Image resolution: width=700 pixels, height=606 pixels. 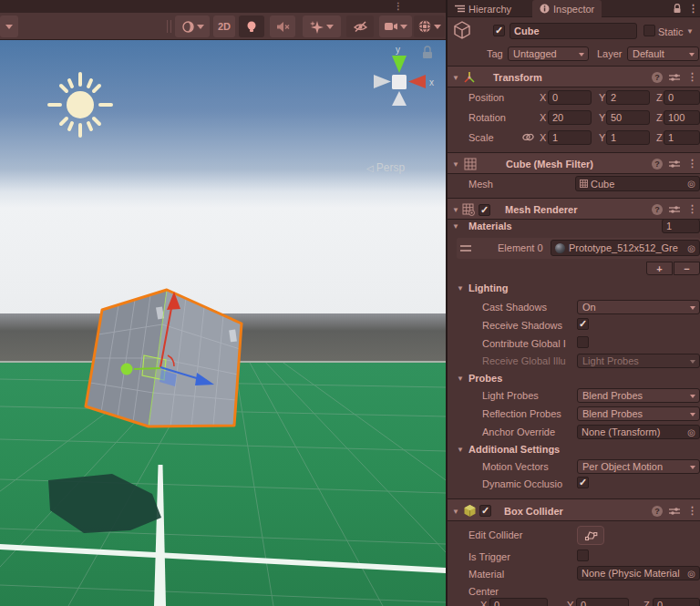 What do you see at coordinates (469, 77) in the screenshot?
I see `transform-icon` at bounding box center [469, 77].